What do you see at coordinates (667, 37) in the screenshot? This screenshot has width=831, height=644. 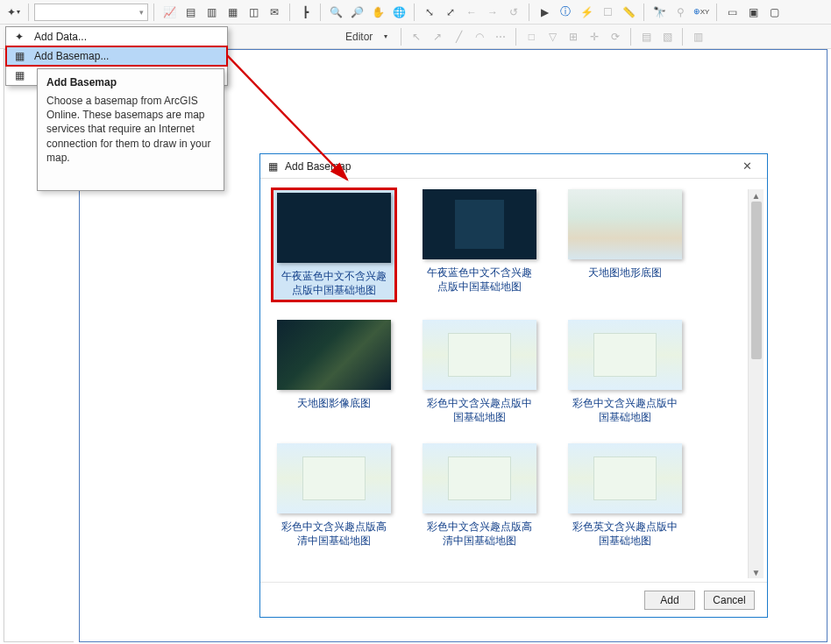 I see `edit-sketch-icon: ▧` at bounding box center [667, 37].